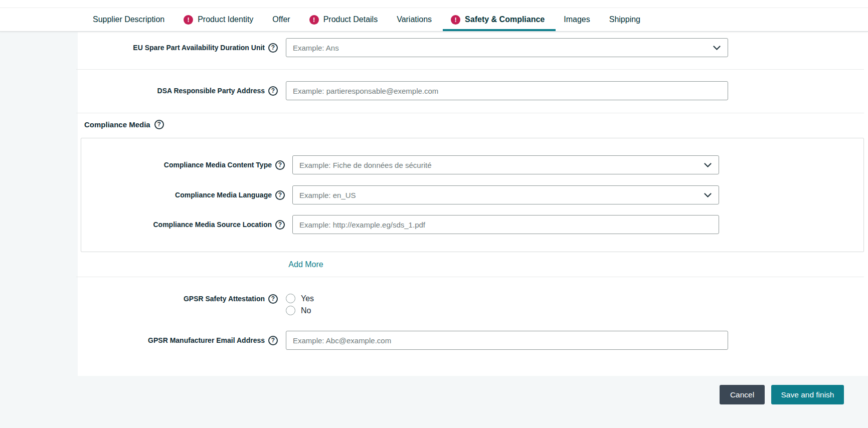  I want to click on eu-spare-part-unit-select: Example: Ans, so click(507, 48).